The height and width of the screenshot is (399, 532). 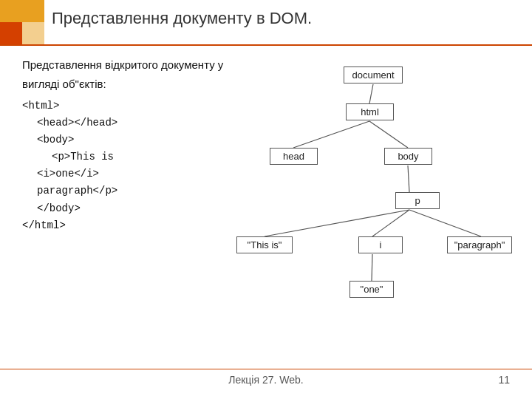 What do you see at coordinates (417, 201) in the screenshot?
I see `node-p: p` at bounding box center [417, 201].